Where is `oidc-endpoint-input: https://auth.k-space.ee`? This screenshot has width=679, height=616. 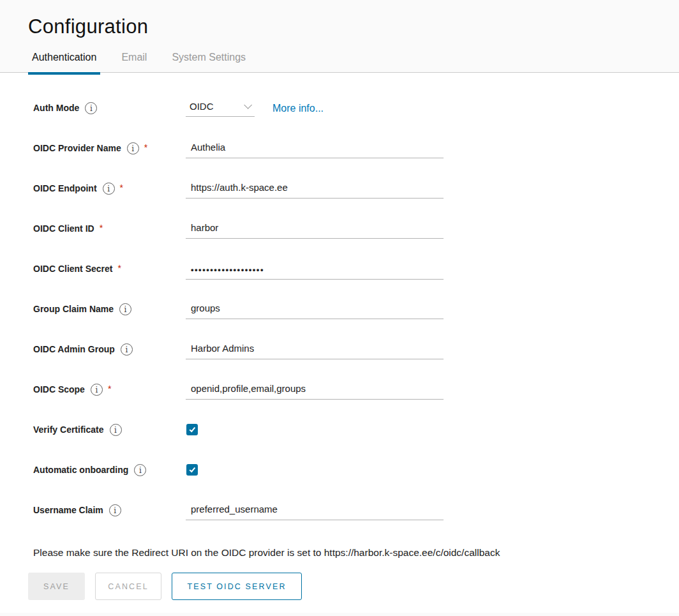 oidc-endpoint-input: https://auth.k-space.ee is located at coordinates (315, 190).